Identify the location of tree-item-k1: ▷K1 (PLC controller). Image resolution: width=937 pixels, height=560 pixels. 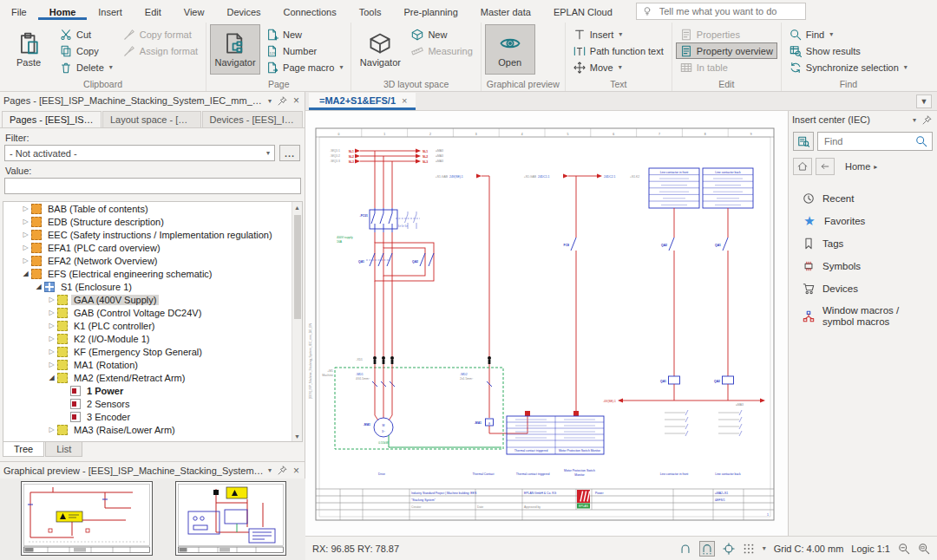
(153, 326).